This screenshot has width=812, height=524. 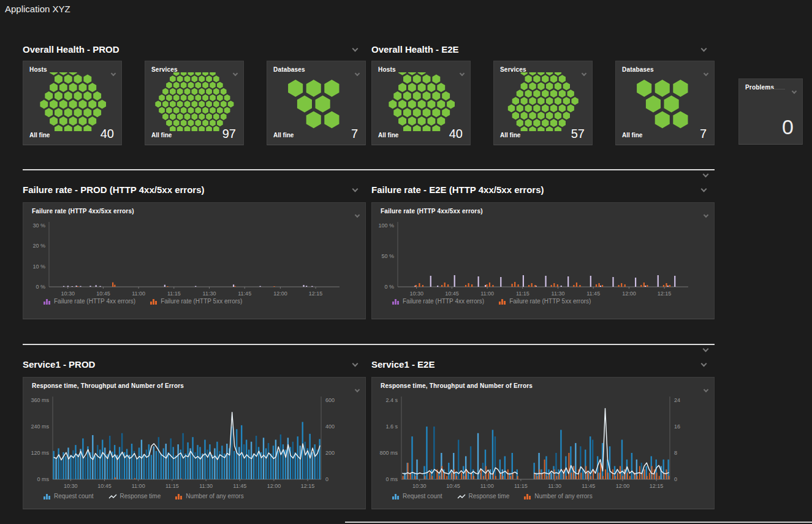 I want to click on honeycomb-databases-prod, so click(x=316, y=102).